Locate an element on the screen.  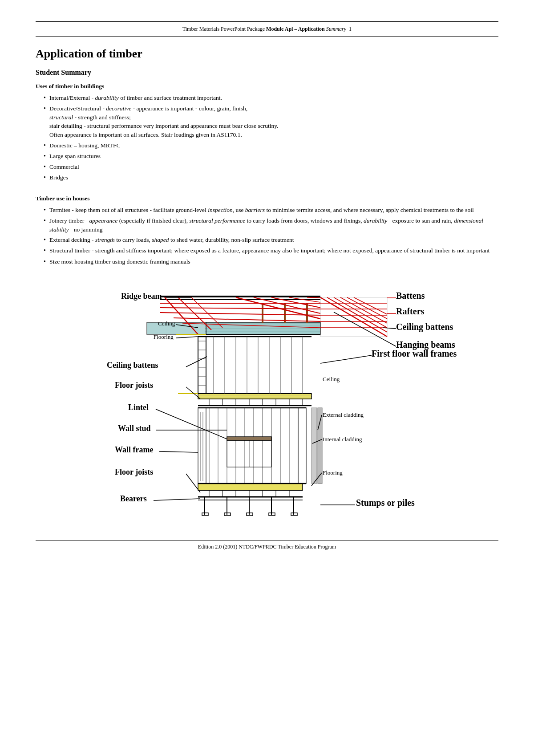
label-ceiling-right: Ceiling is located at coordinates (331, 379).